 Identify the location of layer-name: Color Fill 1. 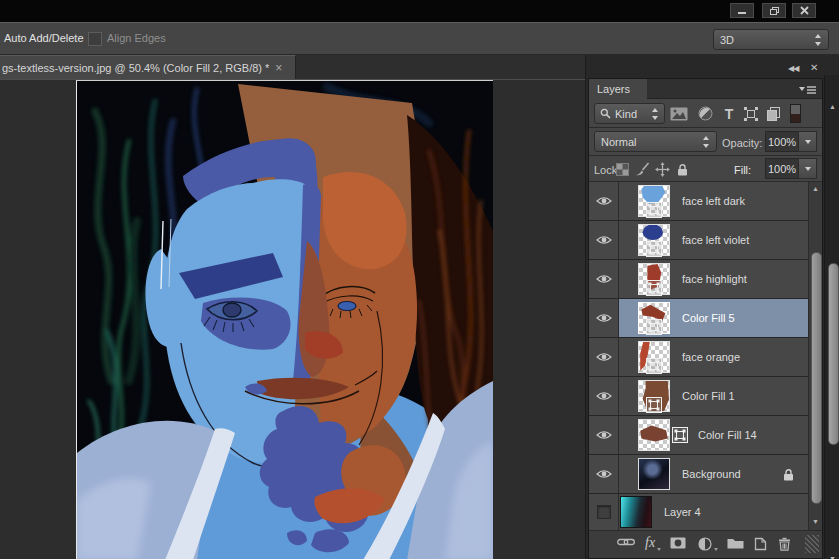
(708, 396).